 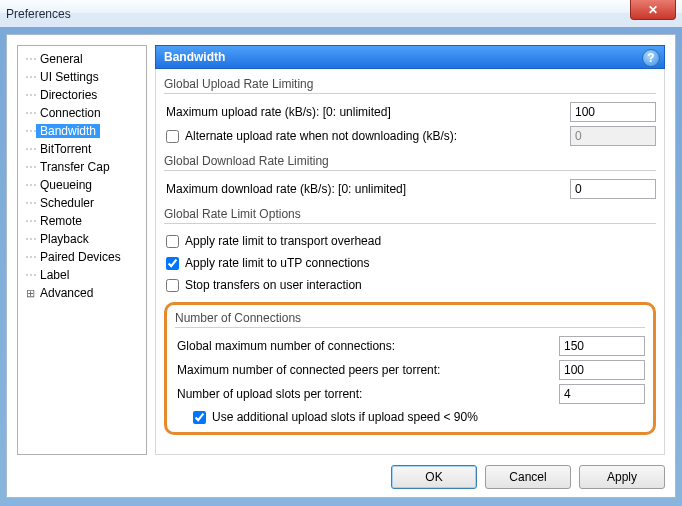 What do you see at coordinates (82, 167) in the screenshot?
I see `sidebar-item-transfer-cap: ⋯Transfer Cap` at bounding box center [82, 167].